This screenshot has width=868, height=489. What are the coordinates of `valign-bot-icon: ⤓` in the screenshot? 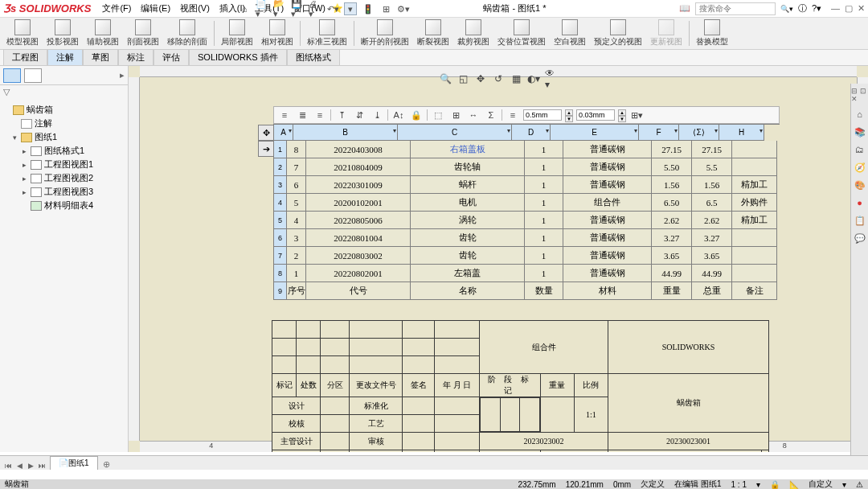 It's located at (377, 115).